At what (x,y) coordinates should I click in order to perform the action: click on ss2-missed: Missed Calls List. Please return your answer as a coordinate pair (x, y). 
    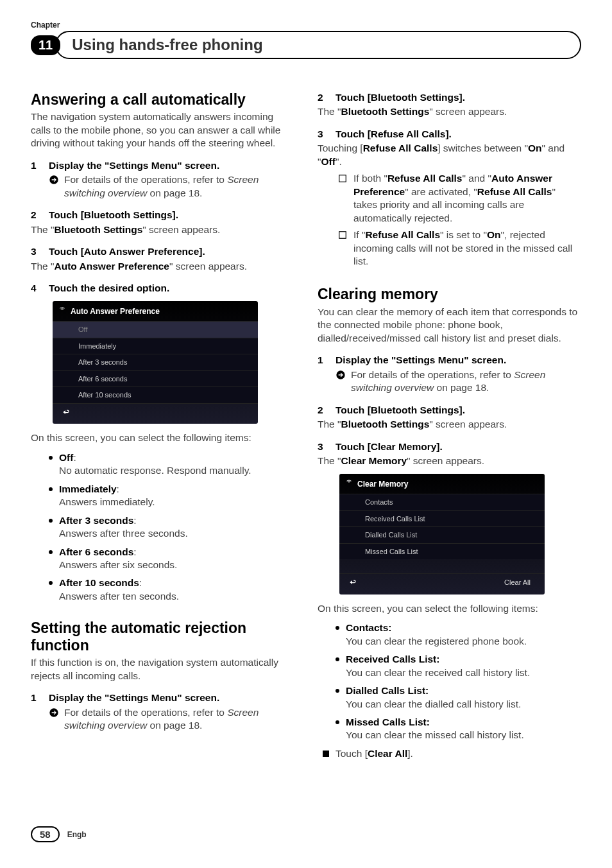
    Looking at the image, I should click on (442, 551).